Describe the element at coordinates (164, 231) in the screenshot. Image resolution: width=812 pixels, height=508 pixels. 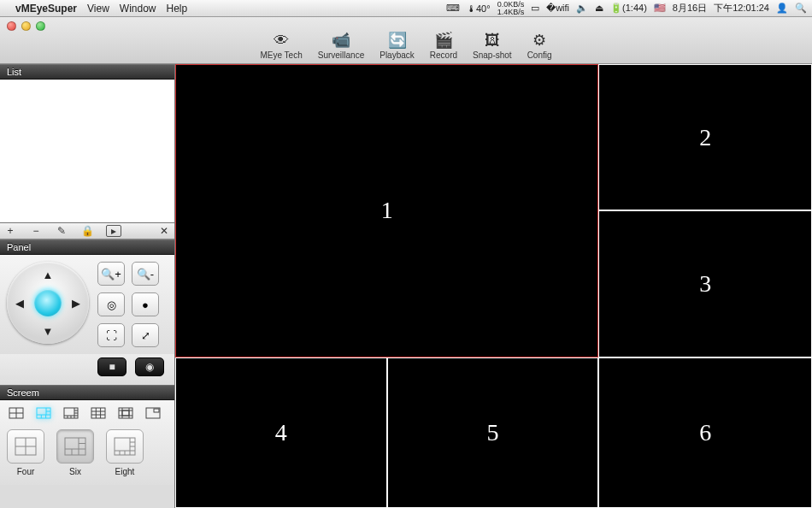
I see `close-list-button: ✕` at that location.